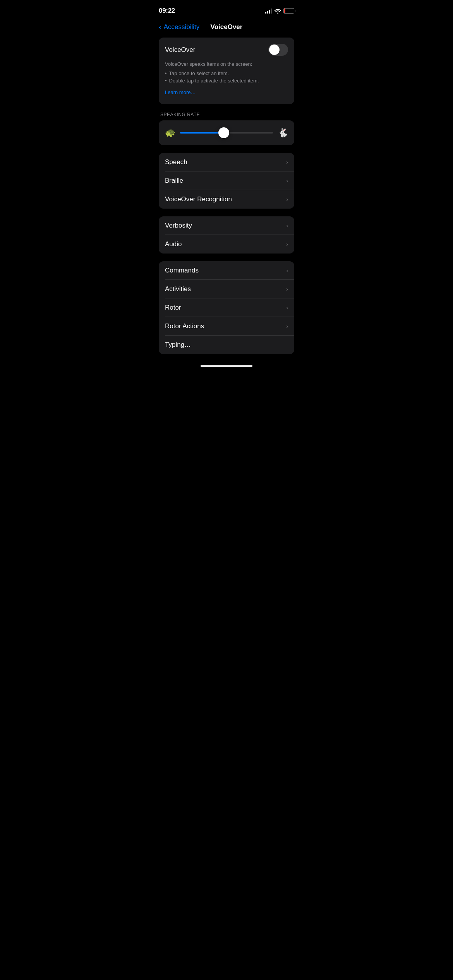 The height and width of the screenshot is (980, 453). What do you see at coordinates (226, 10) in the screenshot?
I see `status-bar: 09:22` at bounding box center [226, 10].